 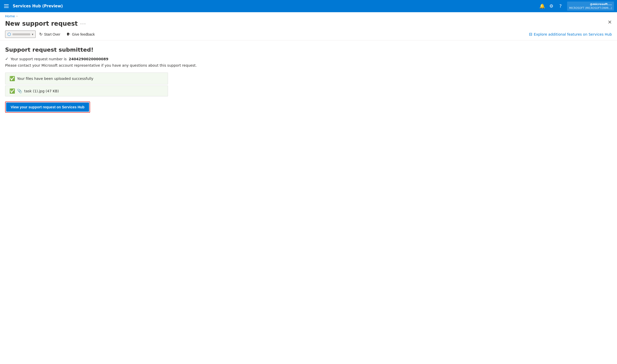 What do you see at coordinates (308, 34) in the screenshot?
I see `toolbar: ⬡ ▾ ↻ Start Over 🗣 Give feedback ⊟ Explo…` at bounding box center [308, 34].